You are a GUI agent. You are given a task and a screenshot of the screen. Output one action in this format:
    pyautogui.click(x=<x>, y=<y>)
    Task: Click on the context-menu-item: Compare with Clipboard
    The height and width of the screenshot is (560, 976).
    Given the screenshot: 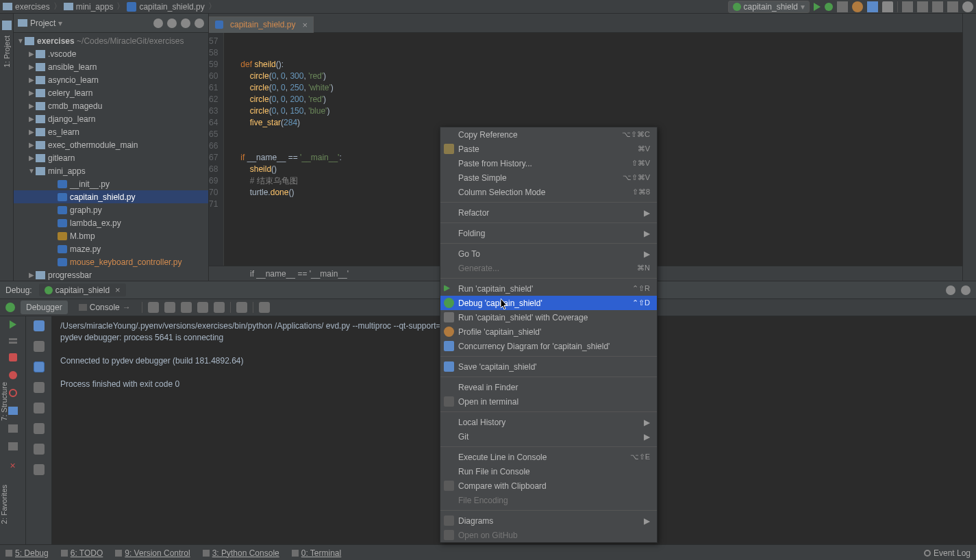 What is the action you would take?
    pyautogui.click(x=549, y=486)
    